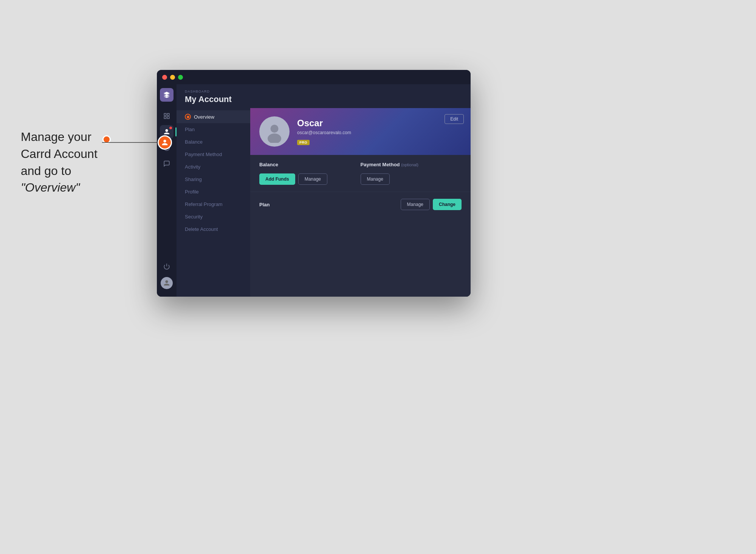 Image resolution: width=756 pixels, height=554 pixels. What do you see at coordinates (380, 133) in the screenshot?
I see `profile-email: oscar@oscaroarevalo.com` at bounding box center [380, 133].